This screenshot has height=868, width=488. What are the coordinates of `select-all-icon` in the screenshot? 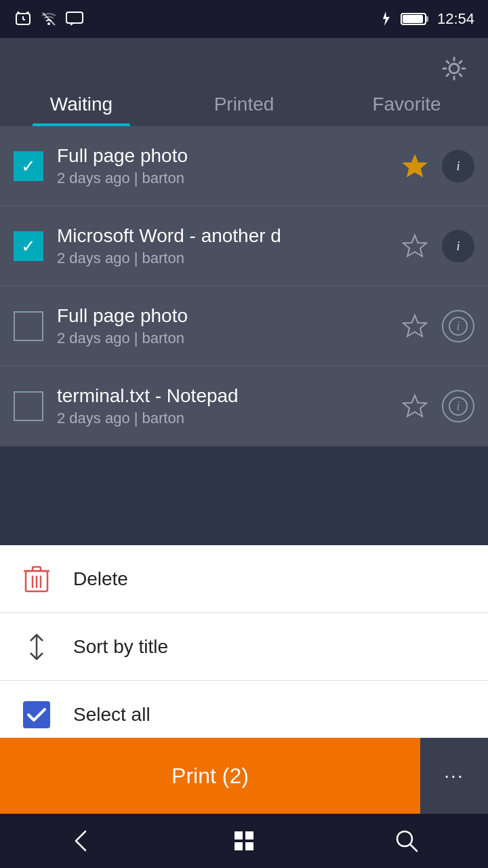 It's located at (37, 715).